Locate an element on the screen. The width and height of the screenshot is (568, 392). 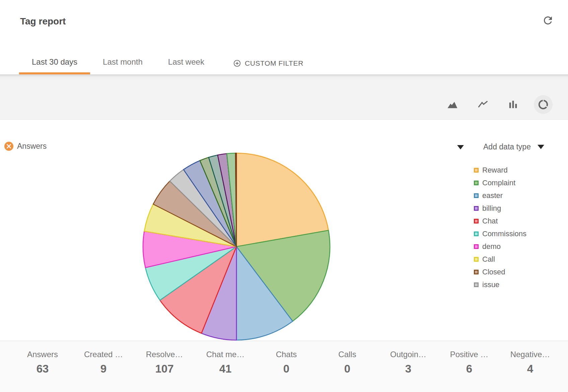
legend-item-complaint: Complaint is located at coordinates (500, 183).